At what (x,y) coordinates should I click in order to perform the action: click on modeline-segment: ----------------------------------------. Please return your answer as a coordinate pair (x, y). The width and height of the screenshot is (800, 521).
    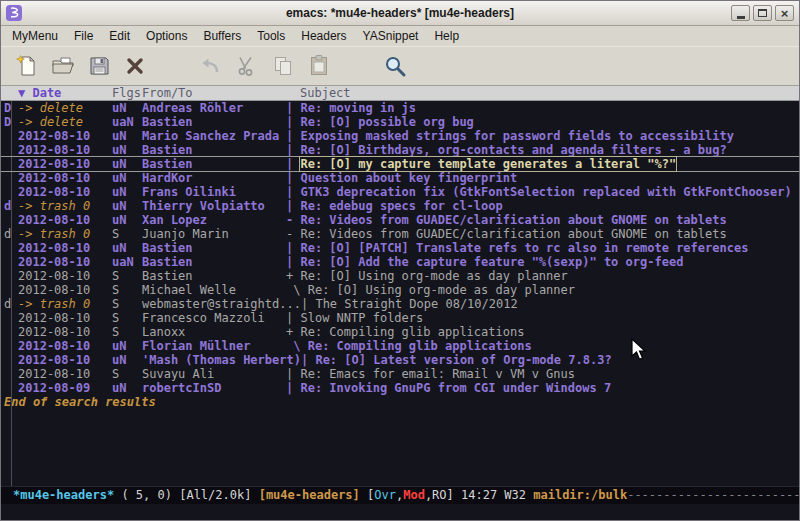
    Looking at the image, I should click on (713, 495).